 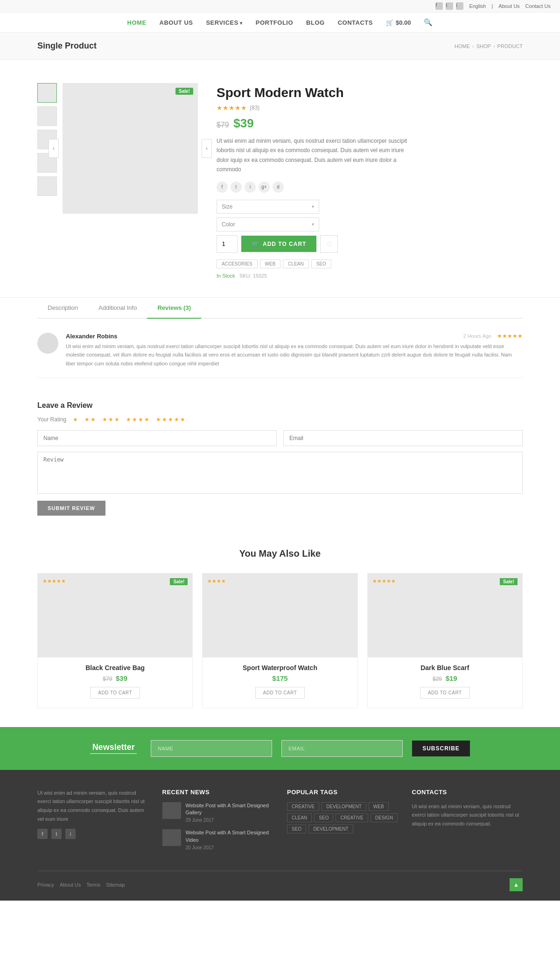 I want to click on share-twitter: t, so click(x=236, y=187).